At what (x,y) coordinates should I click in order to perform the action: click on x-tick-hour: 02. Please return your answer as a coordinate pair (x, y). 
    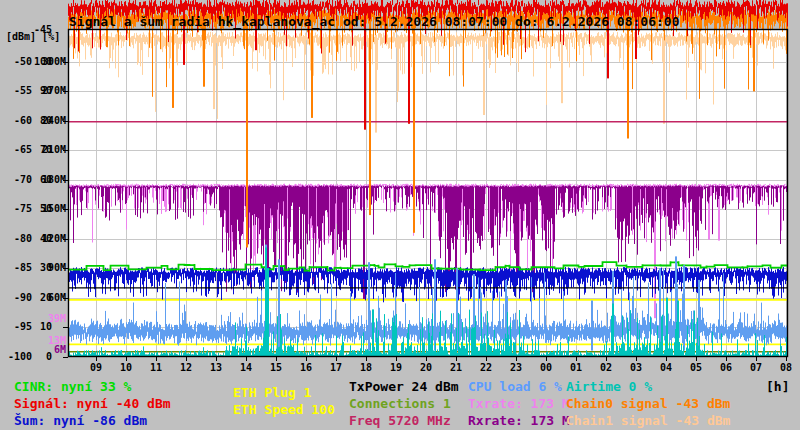
    Looking at the image, I should click on (606, 368).